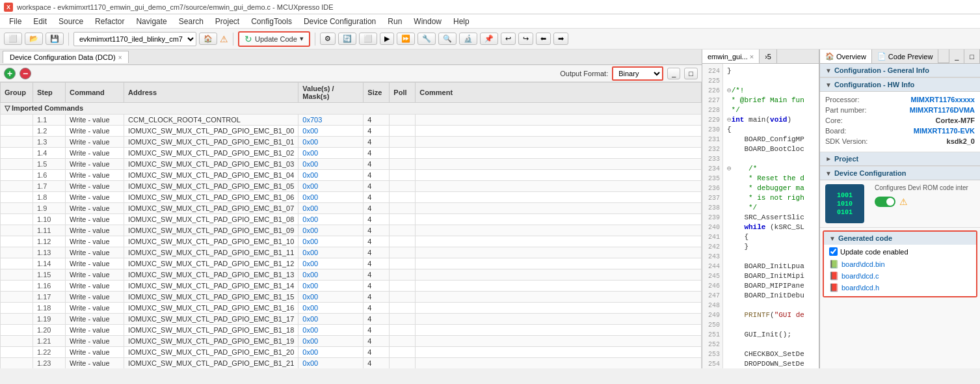 This screenshot has height=384, width=980. I want to click on toolbar-btn-misc13: ➡, so click(561, 39).